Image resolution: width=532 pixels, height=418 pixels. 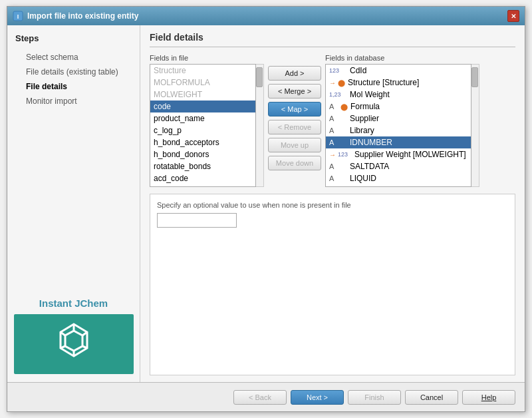 I want to click on list-item: A ⬤ Formula, so click(x=398, y=106).